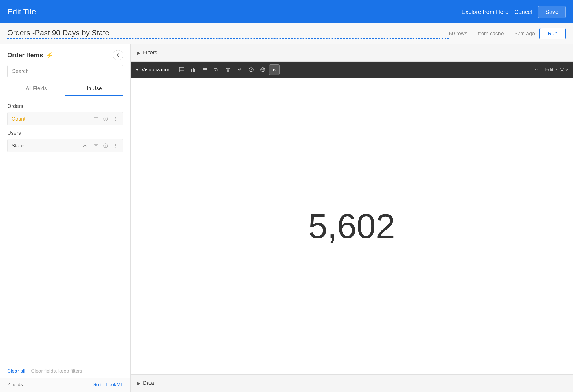  Describe the element at coordinates (352, 383) in the screenshot. I see `data-bar: ▶ Data` at that location.